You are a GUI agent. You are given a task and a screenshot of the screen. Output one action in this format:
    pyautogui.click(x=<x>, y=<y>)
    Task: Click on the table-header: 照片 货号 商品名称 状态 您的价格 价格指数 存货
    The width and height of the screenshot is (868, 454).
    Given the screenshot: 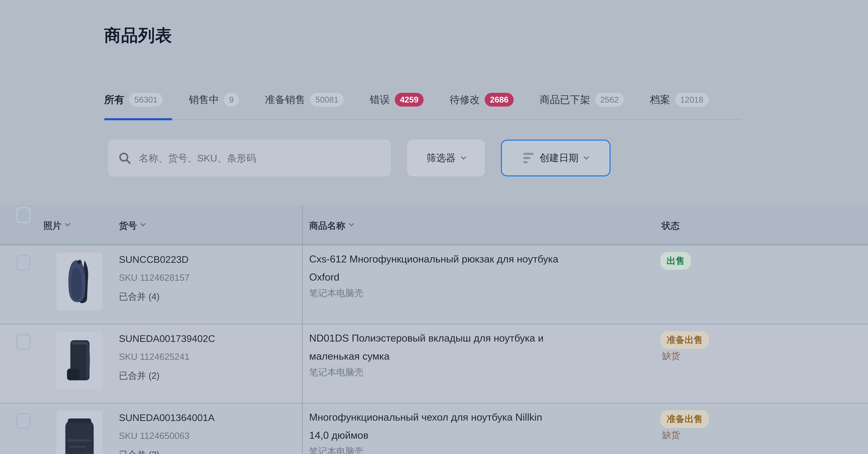 What is the action you would take?
    pyautogui.click(x=434, y=225)
    